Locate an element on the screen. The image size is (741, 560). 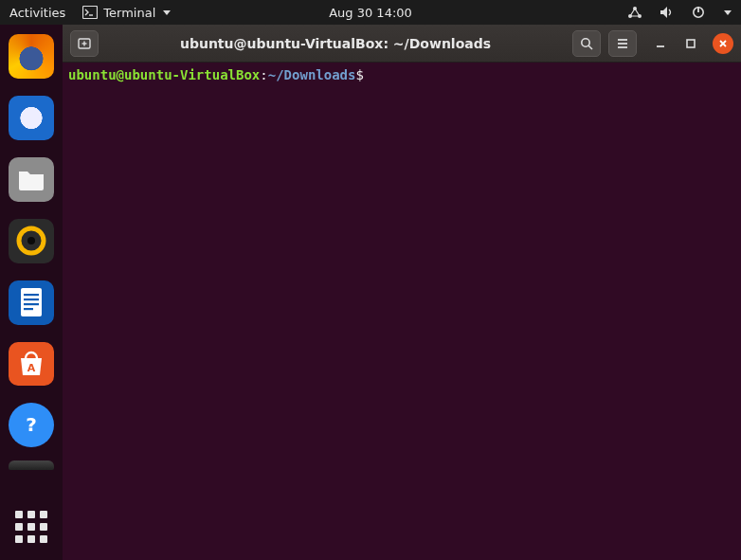
gnome-top-panel: Activities Terminal Aug 30 14:00 is located at coordinates (370, 12).